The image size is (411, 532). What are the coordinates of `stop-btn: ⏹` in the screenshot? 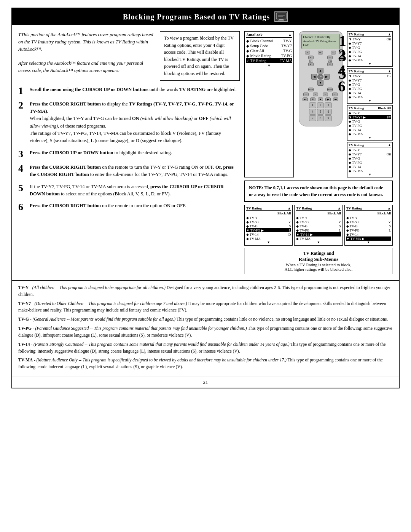 It's located at (320, 99).